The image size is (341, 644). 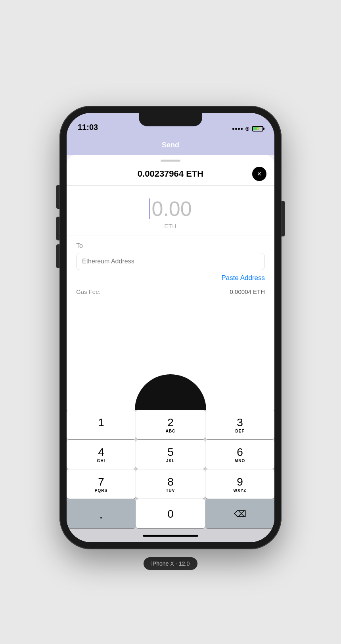 I want to click on key-1: 1, so click(x=101, y=425).